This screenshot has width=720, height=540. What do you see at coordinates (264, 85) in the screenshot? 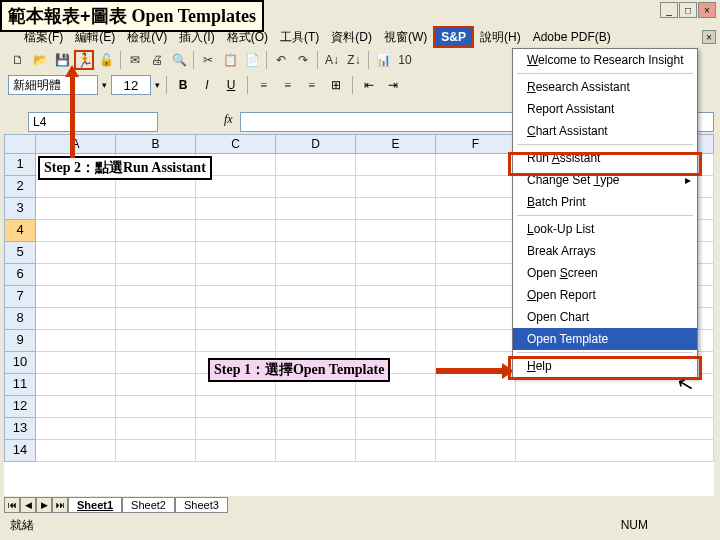
I see `align-left-button: ≡` at bounding box center [264, 85].